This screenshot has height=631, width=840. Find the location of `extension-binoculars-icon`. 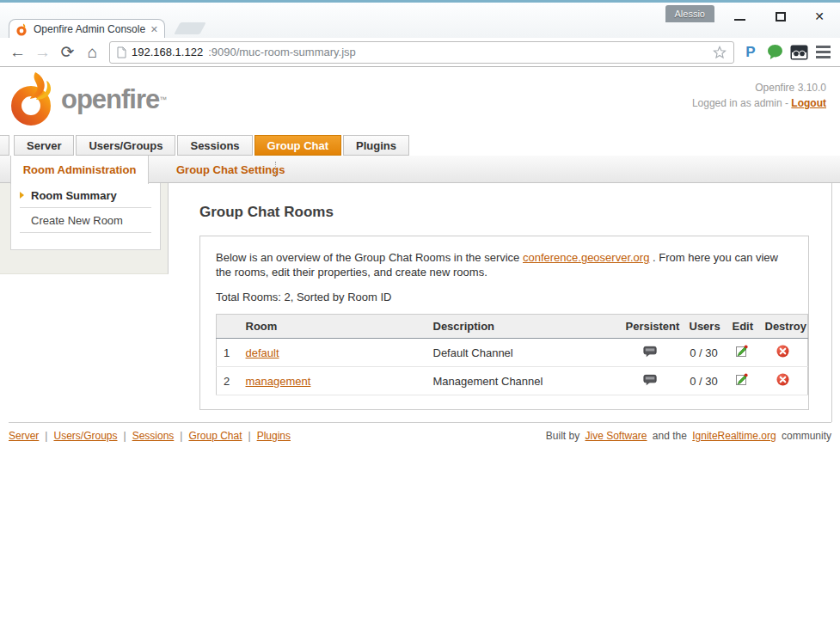

extension-binoculars-icon is located at coordinates (799, 52).